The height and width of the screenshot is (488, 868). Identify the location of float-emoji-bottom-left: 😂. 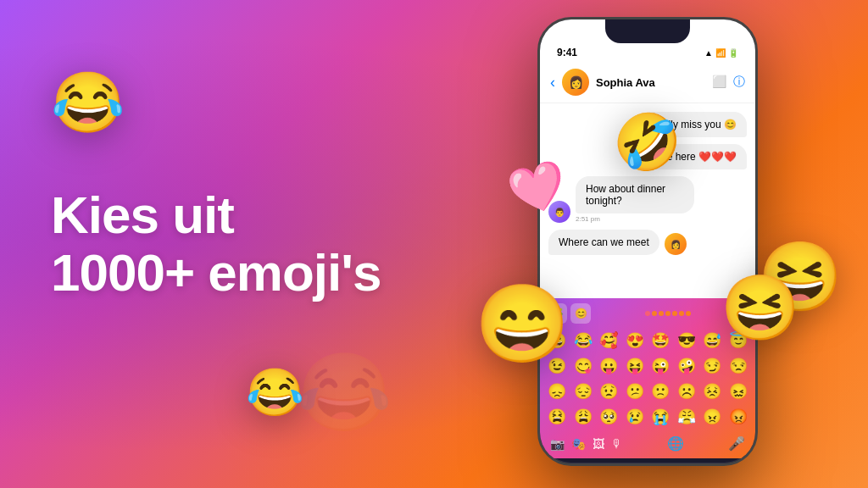
(275, 393).